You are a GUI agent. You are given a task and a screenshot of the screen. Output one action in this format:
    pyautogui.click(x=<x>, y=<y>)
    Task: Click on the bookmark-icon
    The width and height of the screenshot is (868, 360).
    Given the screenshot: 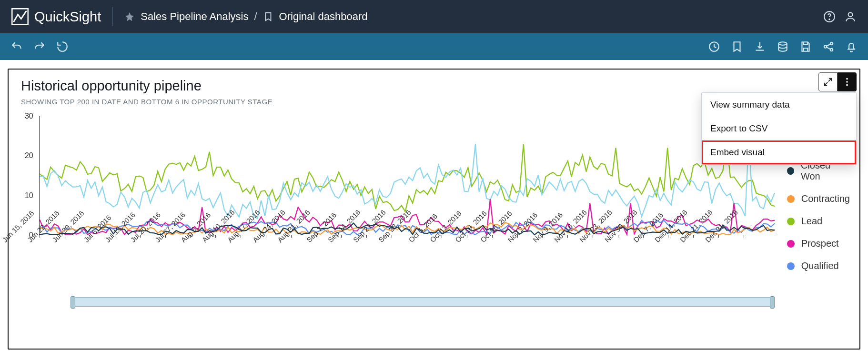 What is the action you would take?
    pyautogui.click(x=268, y=17)
    